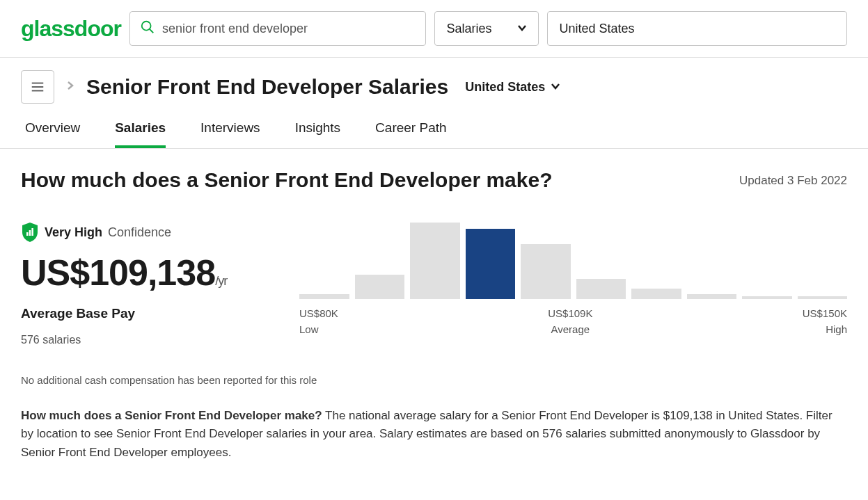 The image size is (868, 500). I want to click on search-icon, so click(148, 29).